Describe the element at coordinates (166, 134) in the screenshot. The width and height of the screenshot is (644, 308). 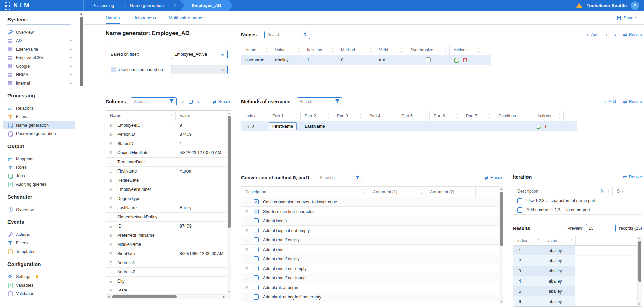
I see `columns-table-row: PersonID 87409` at that location.